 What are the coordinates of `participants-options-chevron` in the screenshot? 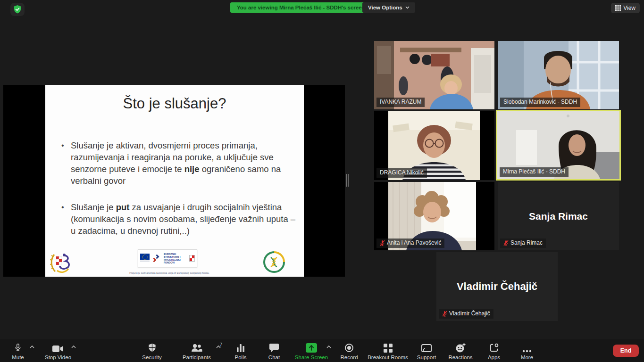 It's located at (218, 347).